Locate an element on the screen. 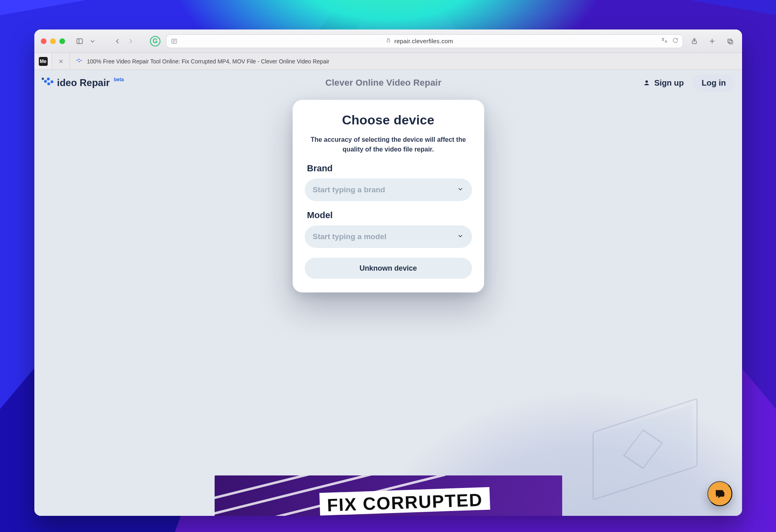  forward-button is located at coordinates (131, 41).